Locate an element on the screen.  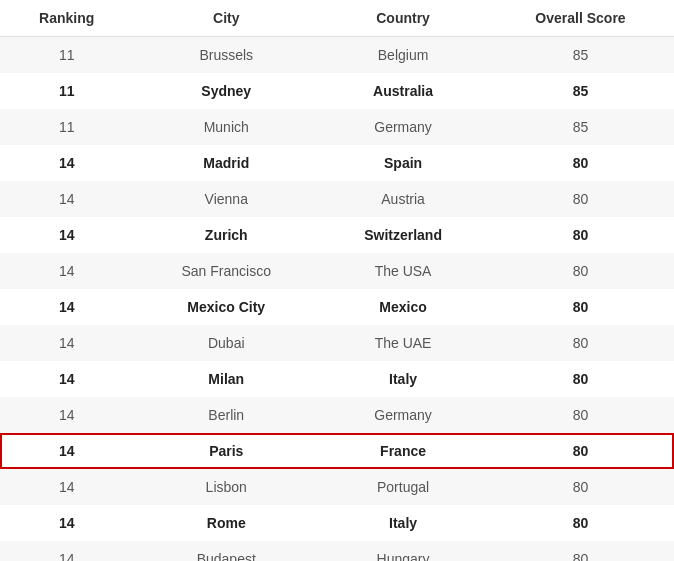
cell-country: Portugal is located at coordinates (403, 487).